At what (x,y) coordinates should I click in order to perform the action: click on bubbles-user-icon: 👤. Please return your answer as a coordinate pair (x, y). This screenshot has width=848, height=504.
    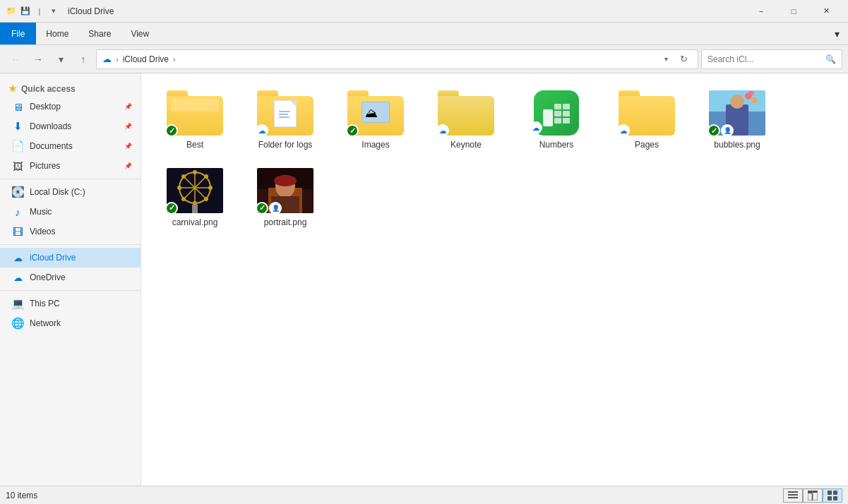
    Looking at the image, I should click on (727, 131).